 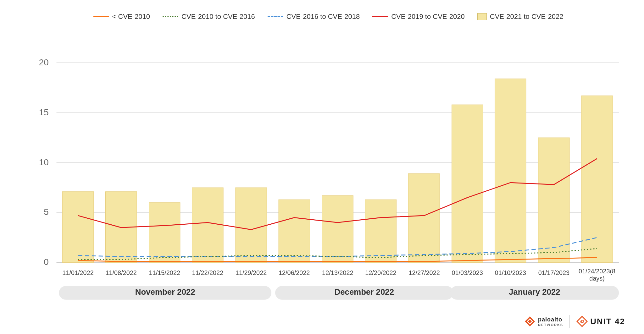 I want to click on x-label-2: 11/15/2022, so click(x=165, y=273).